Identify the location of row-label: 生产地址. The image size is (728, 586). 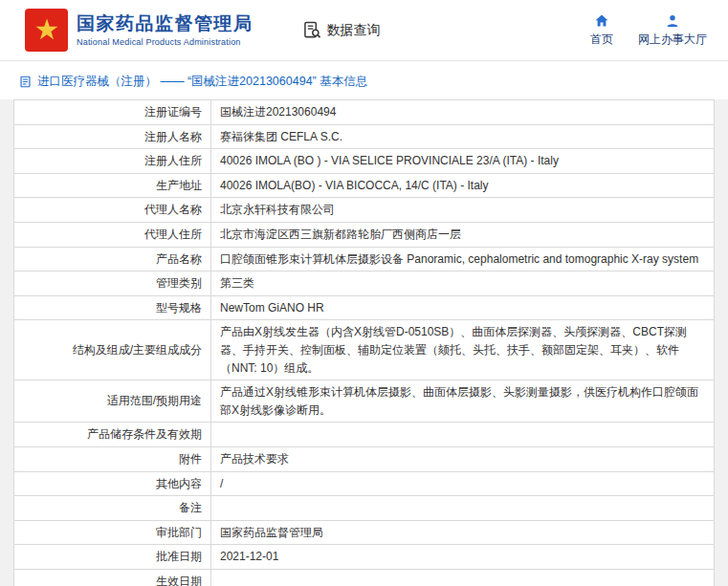
(113, 185).